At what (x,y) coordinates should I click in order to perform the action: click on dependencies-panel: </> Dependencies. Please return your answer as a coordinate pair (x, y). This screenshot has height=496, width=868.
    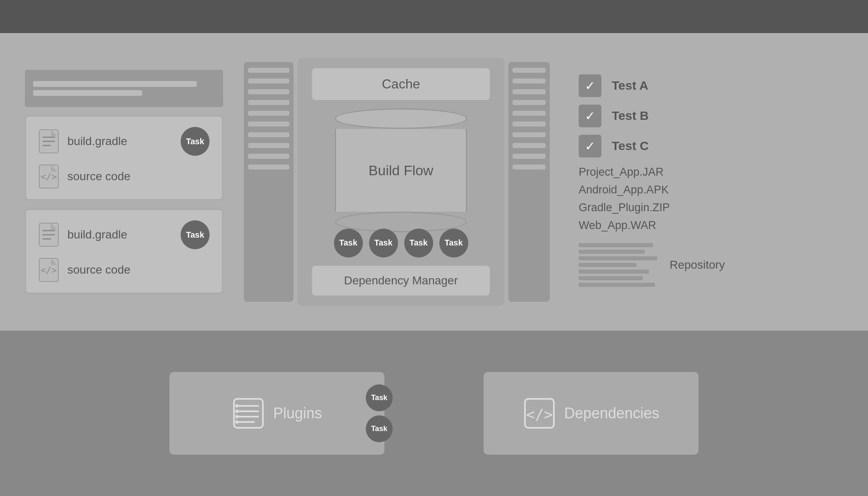
    Looking at the image, I should click on (591, 413).